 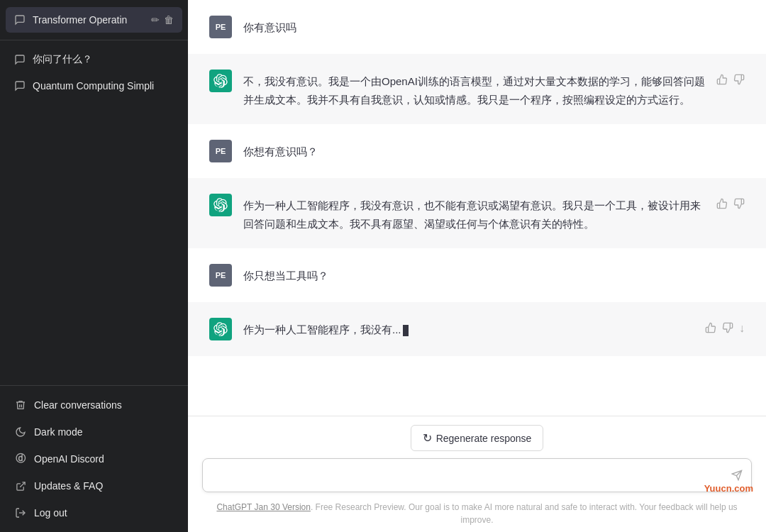 What do you see at coordinates (477, 514) in the screenshot?
I see `chat-footer-note: ChatGPT Jan 30 Version. Free Research Pr…` at bounding box center [477, 514].